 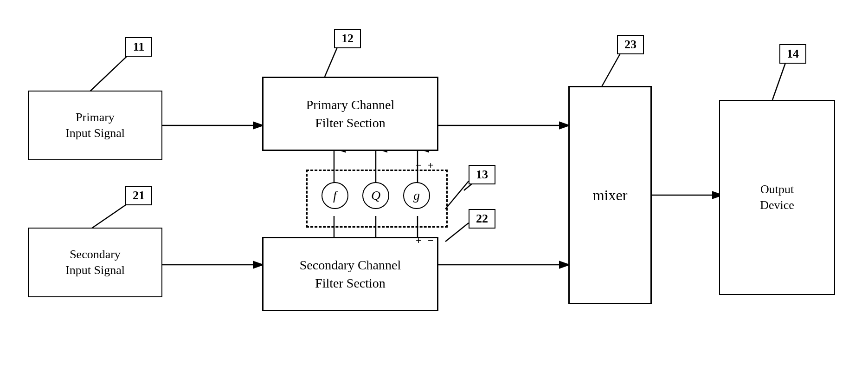 I want to click on secondary-input-label: Secondary Input Signal, so click(x=95, y=262).